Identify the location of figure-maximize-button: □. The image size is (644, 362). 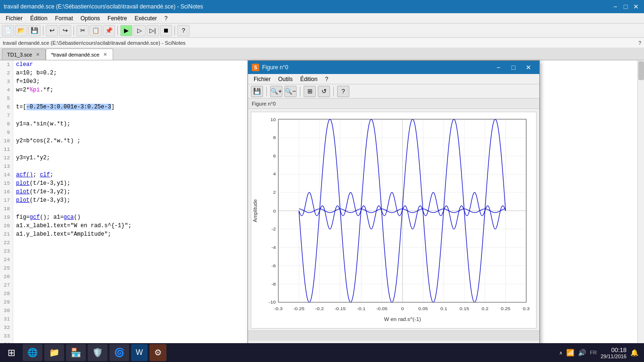
(513, 67).